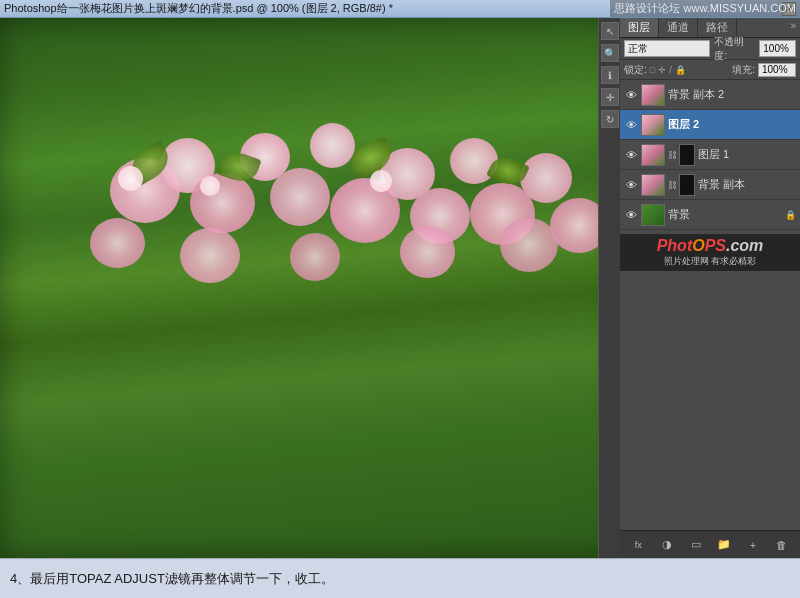 The height and width of the screenshot is (598, 800). Describe the element at coordinates (610, 75) in the screenshot. I see `toolbar-info-icon: ℹ` at that location.